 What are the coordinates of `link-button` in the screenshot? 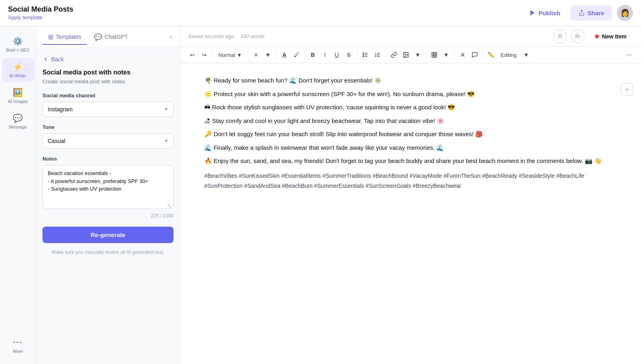 It's located at (394, 55).